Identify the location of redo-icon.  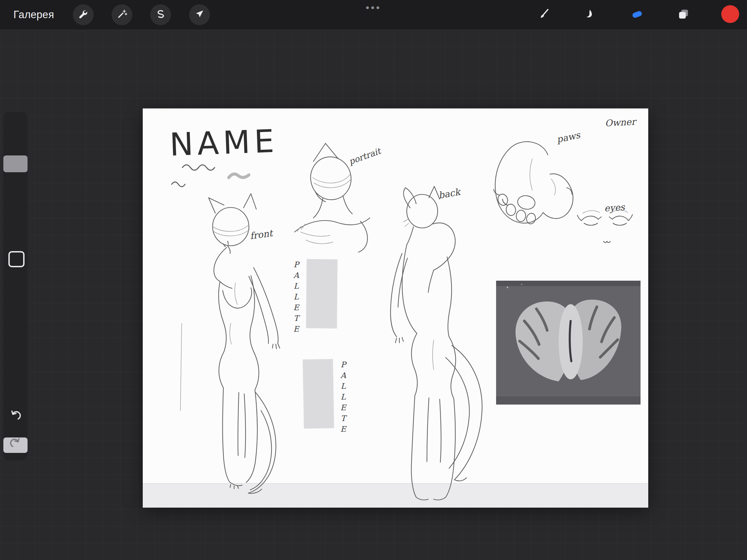
(16, 448).